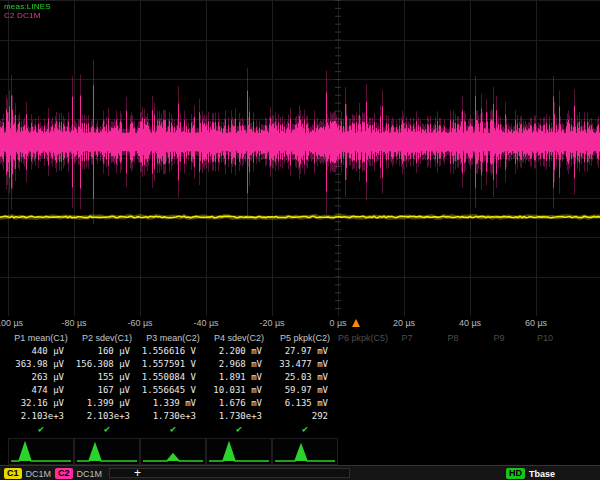  I want to click on hd-mode-chip: HD, so click(516, 474).